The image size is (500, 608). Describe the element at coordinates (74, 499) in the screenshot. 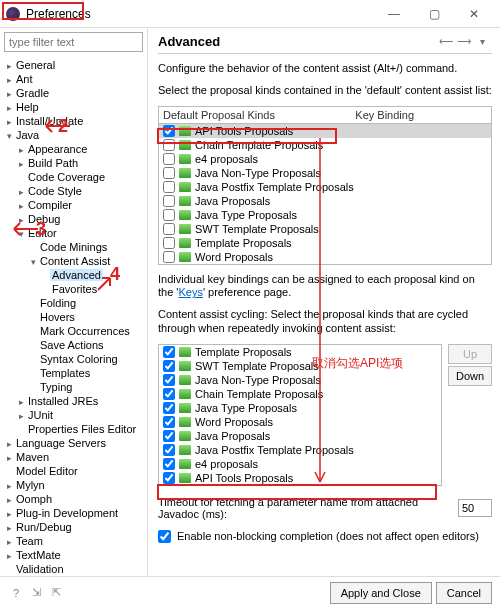

I see `tree-item: ▸Oomph` at that location.